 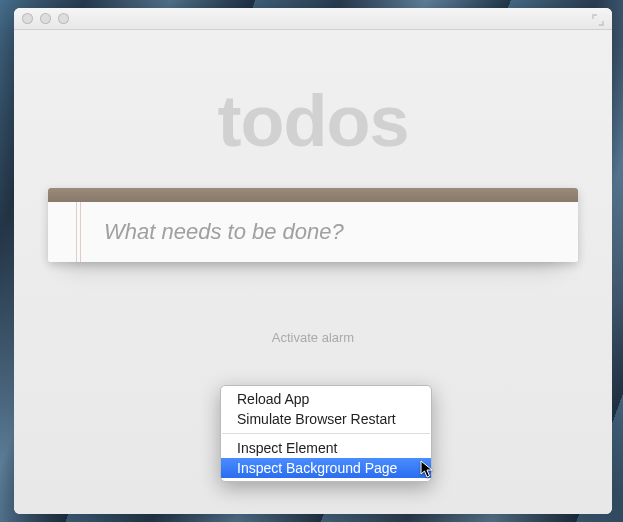 I want to click on todo-header-bar, so click(x=313, y=195).